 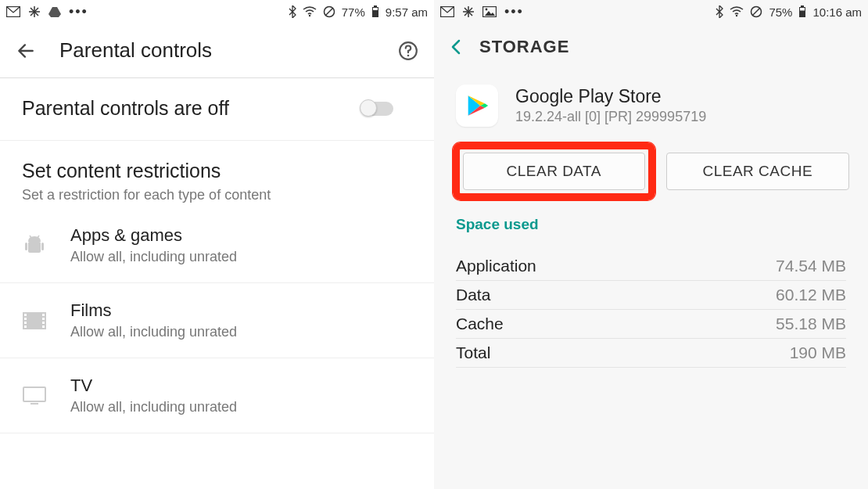 What do you see at coordinates (651, 12) in the screenshot?
I see `statusbar-right: ••• 75% 10:16 am` at bounding box center [651, 12].